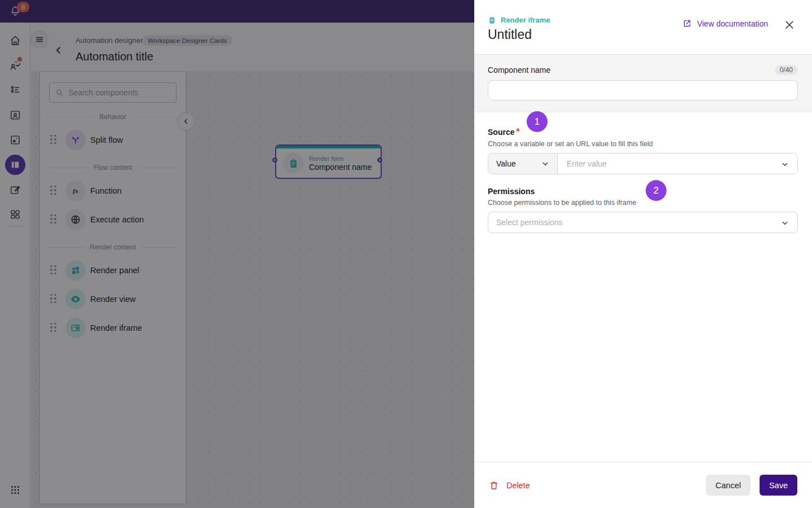 The width and height of the screenshot is (812, 508). Describe the element at coordinates (643, 222) in the screenshot. I see `permissions-select` at that location.